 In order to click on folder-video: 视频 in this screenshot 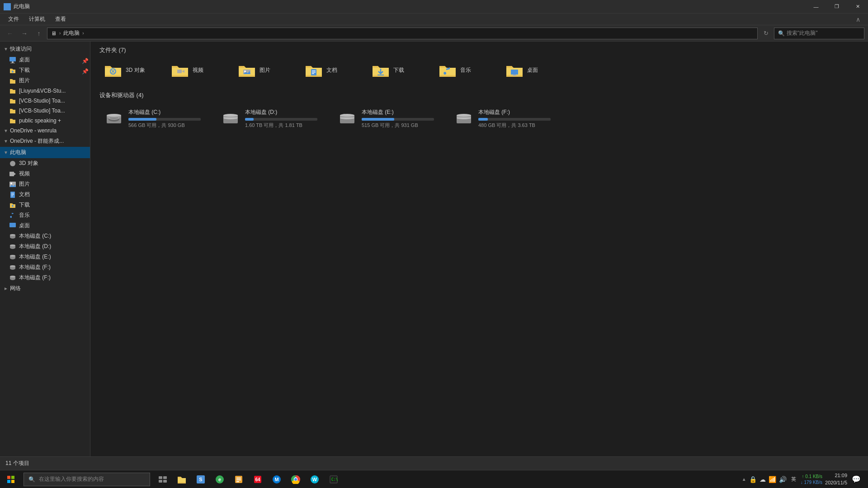, I will do `click(198, 70)`.